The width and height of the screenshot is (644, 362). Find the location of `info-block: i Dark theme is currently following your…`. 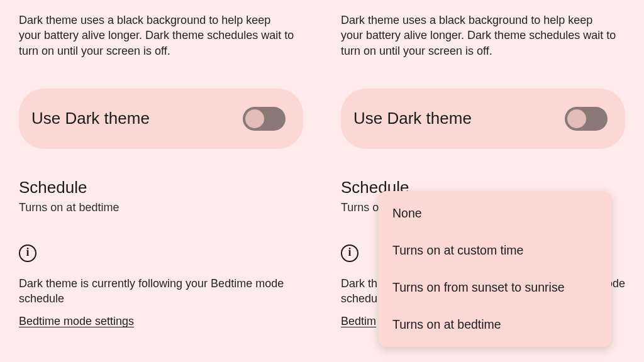

info-block: i Dark theme is currently following your… is located at coordinates (161, 287).